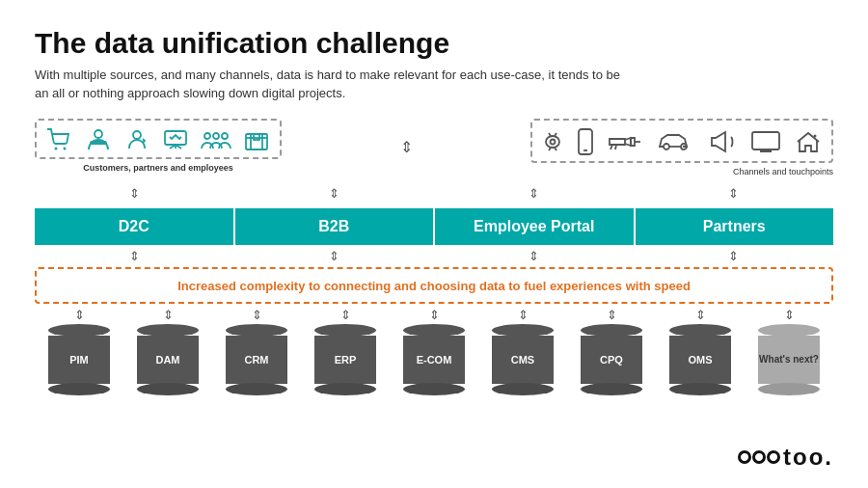 Image resolution: width=868 pixels, height=488 pixels. Describe the element at coordinates (434, 42) in the screenshot. I see `page-title: The data unification challenge` at that location.